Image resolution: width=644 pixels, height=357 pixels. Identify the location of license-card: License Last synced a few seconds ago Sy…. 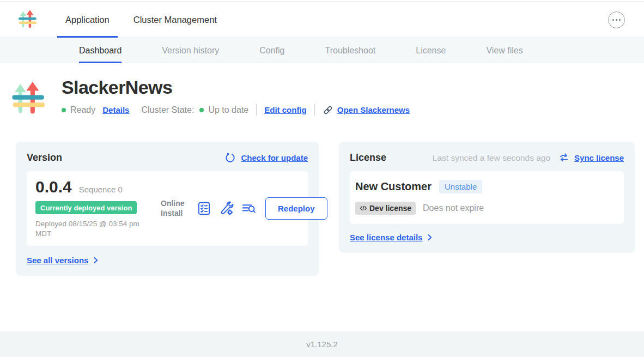
(487, 197).